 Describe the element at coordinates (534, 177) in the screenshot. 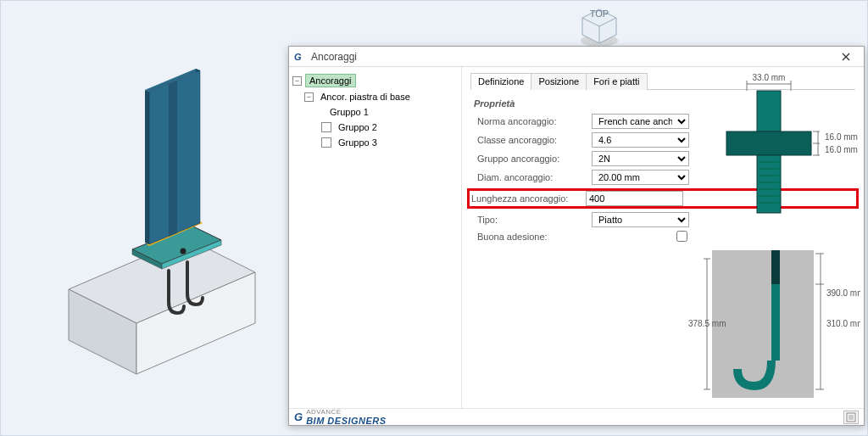

I see `label-anchor-diameter: Diam. ancoraggio:` at that location.